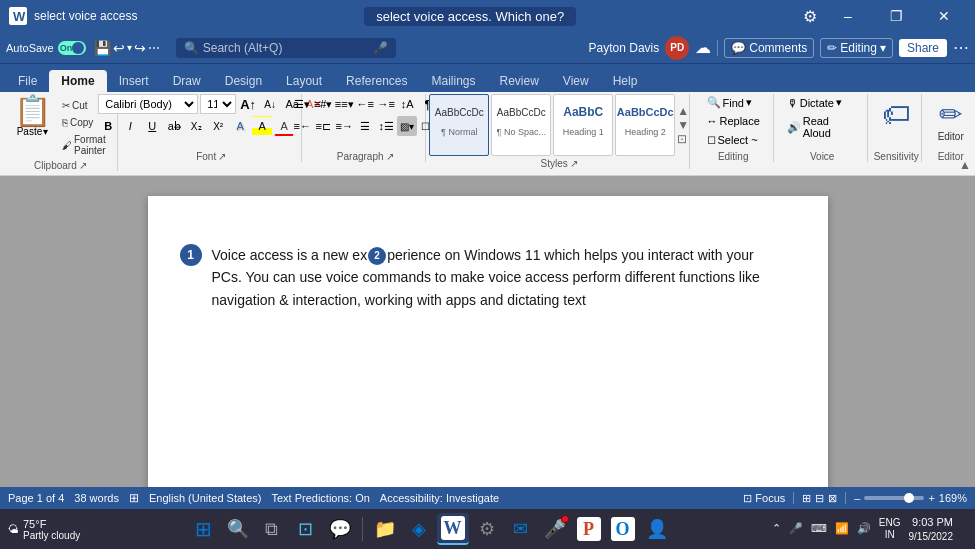 The width and height of the screenshot is (975, 549). I want to click on replace-button: ↔ Replace, so click(734, 121).